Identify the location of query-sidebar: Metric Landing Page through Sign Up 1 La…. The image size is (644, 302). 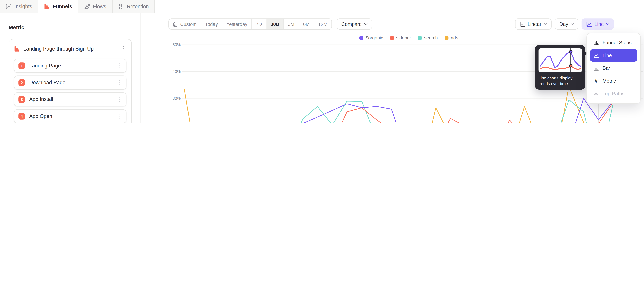
(70, 68).